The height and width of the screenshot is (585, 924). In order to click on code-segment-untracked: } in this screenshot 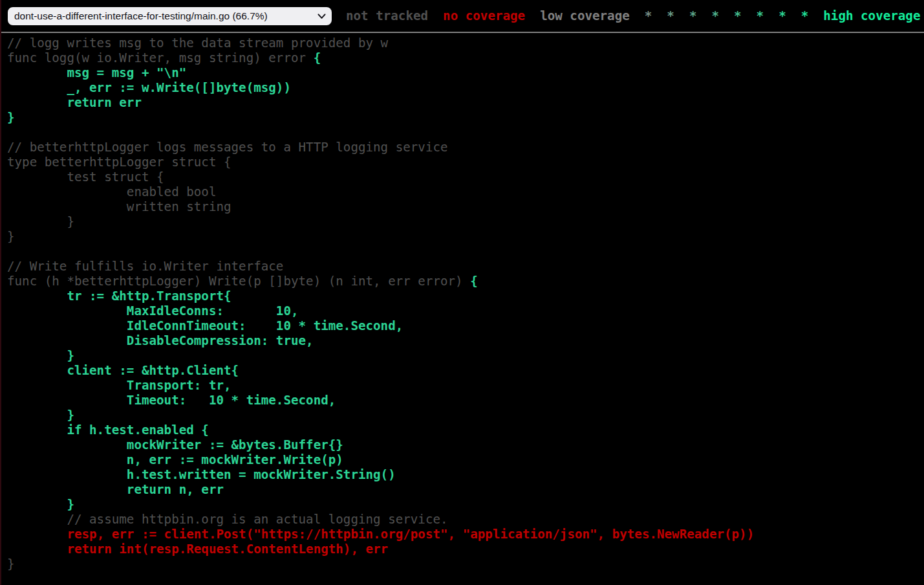, I will do `click(11, 564)`.